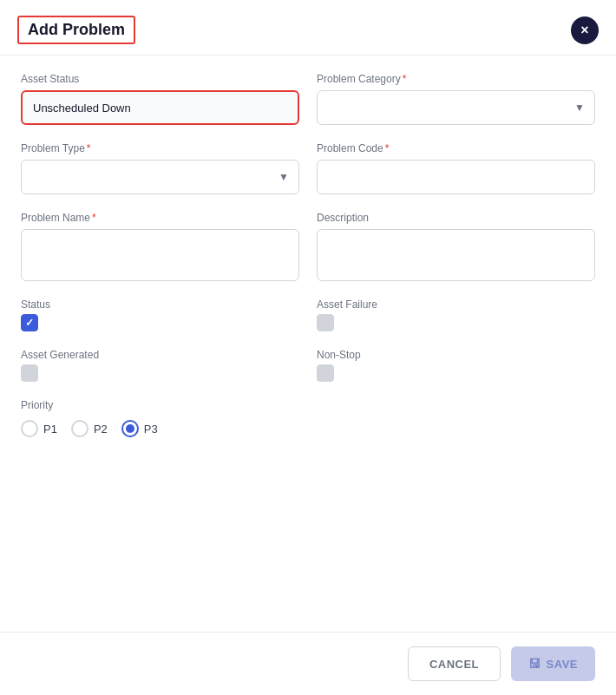 This screenshot has width=616, height=695. Describe the element at coordinates (89, 429) in the screenshot. I see `priority-p2-option: P2` at that location.